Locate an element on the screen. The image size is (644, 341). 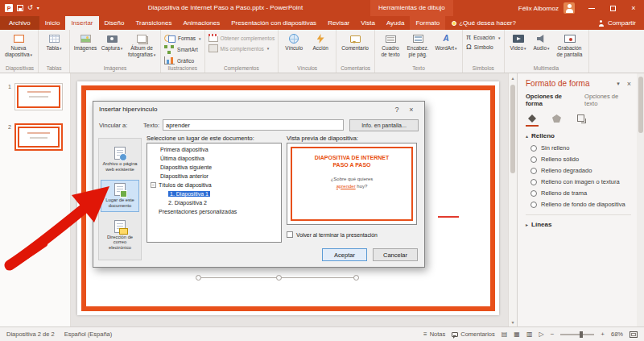
tab-formato: Formato is located at coordinates (427, 23).